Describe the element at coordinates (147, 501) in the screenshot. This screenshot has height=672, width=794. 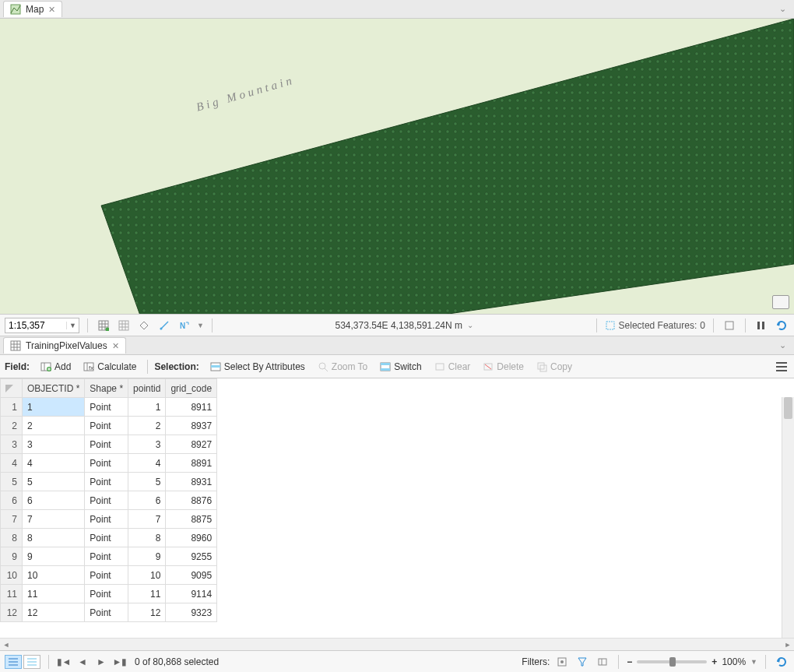
I see `cell-pointid: 6` at that location.